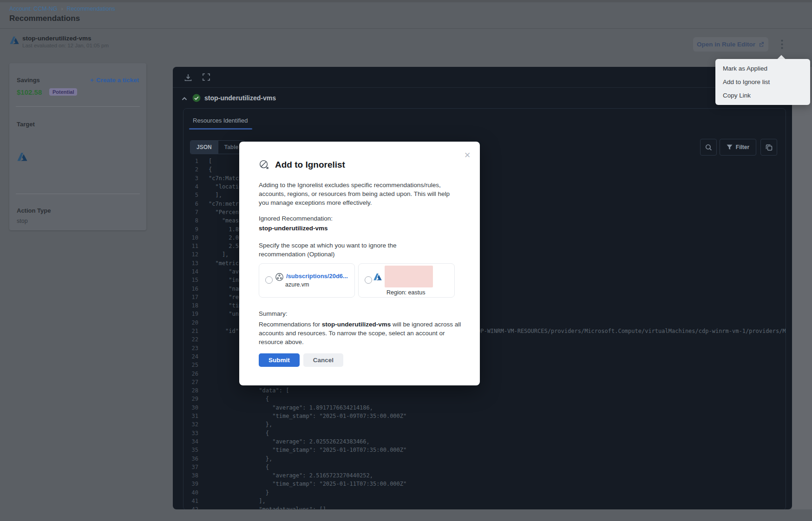  What do you see at coordinates (191, 161) in the screenshot?
I see `line-number: 1` at bounding box center [191, 161].